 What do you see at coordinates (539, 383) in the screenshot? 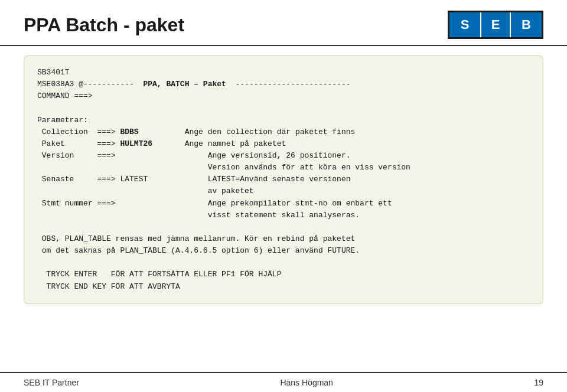
I see `footer-right: 19` at bounding box center [539, 383].